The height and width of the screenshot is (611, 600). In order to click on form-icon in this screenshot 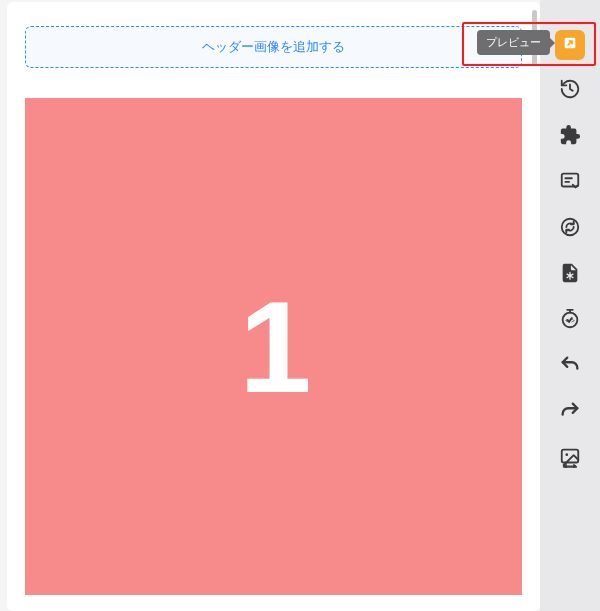, I will do `click(570, 183)`.